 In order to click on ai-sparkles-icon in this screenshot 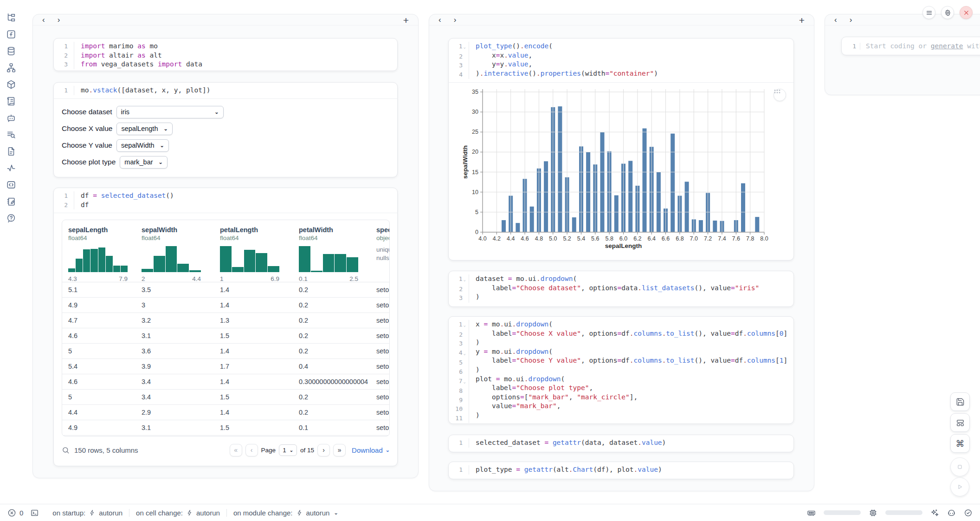, I will do `click(935, 513)`.